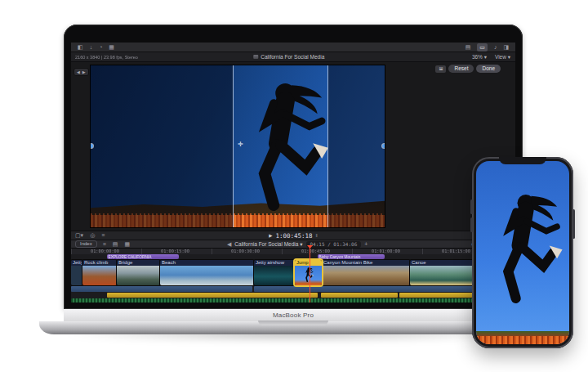  Describe the element at coordinates (175, 251) in the screenshot. I see `ruler-tick: 01:00:15:00` at that location.